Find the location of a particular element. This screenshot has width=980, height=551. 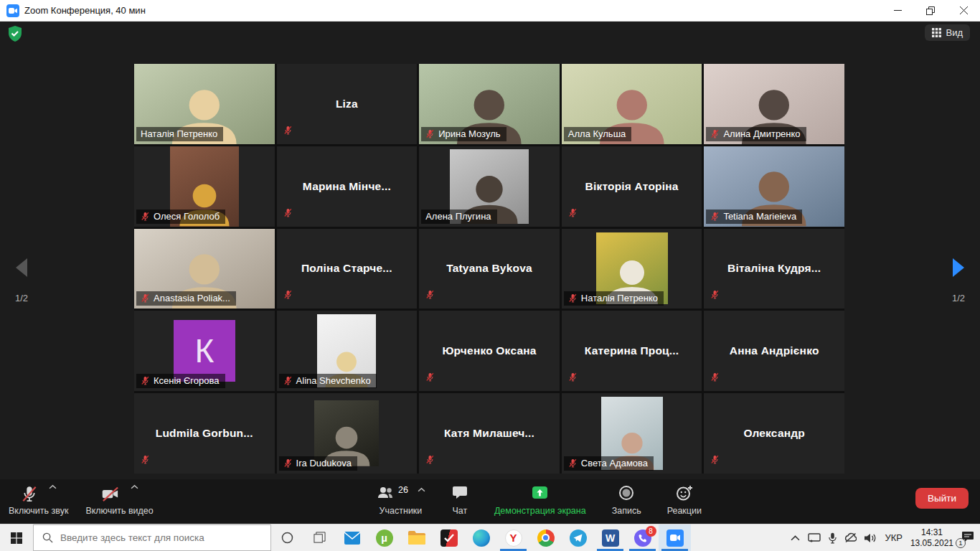

taskbar-app-telegram is located at coordinates (578, 538).